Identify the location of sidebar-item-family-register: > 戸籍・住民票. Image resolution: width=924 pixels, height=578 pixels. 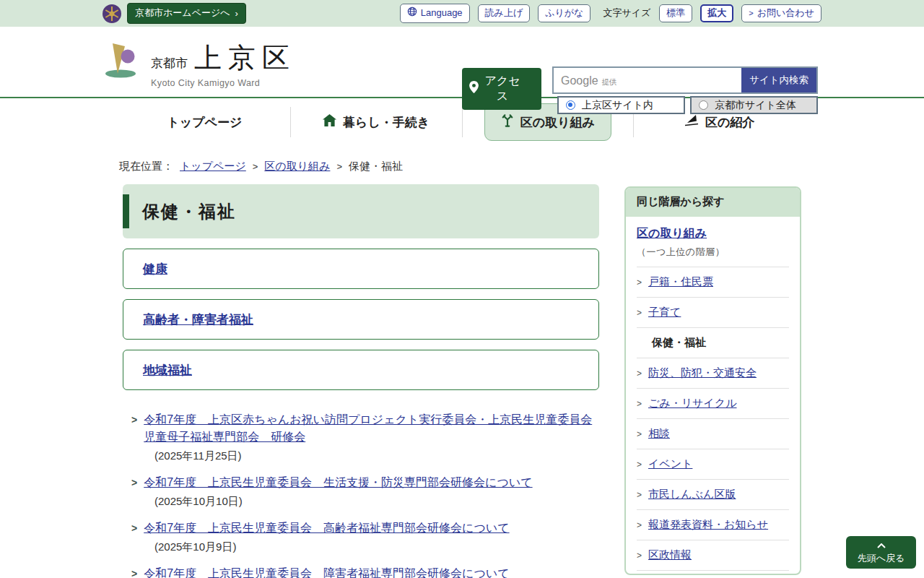
(713, 282).